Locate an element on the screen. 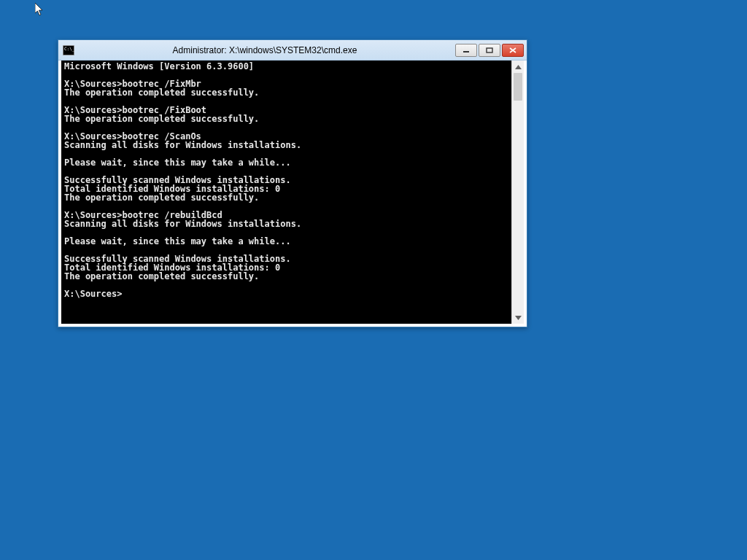  close-button is located at coordinates (513, 50).